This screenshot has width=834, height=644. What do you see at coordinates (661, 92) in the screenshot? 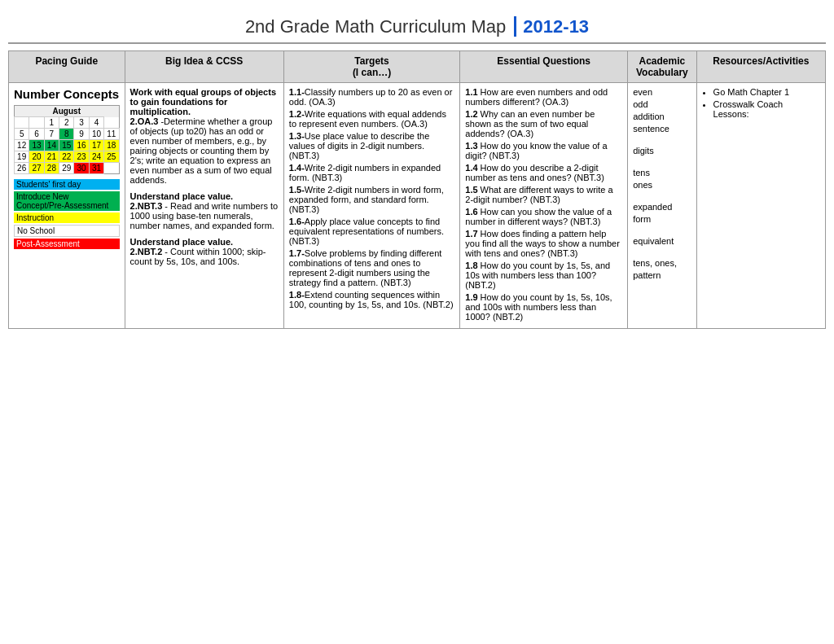
I see `vocab-item: even` at bounding box center [661, 92].